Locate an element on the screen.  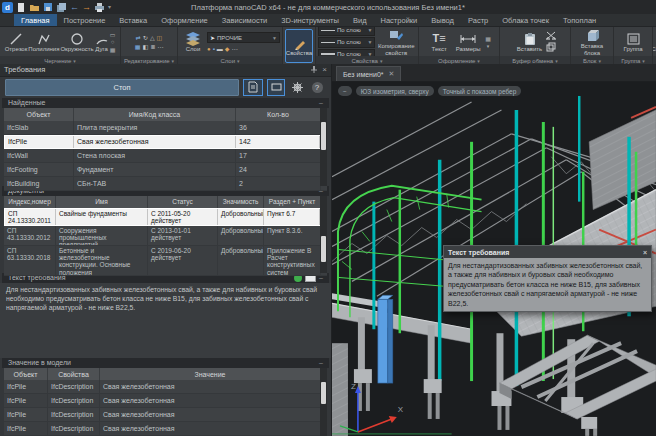
edit-tools-row2: ▦ ◧ ≣ ⋯ is located at coordinates (149, 46).